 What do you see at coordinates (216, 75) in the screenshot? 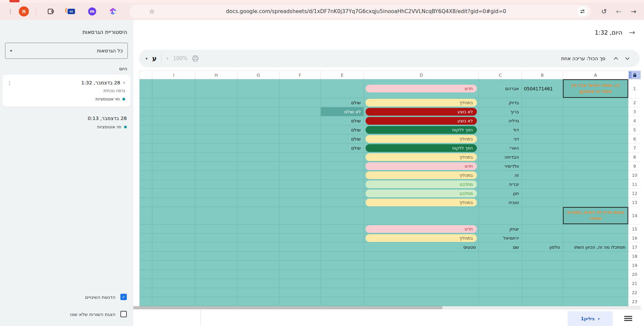
I see `column-header-H: H` at bounding box center [216, 75].